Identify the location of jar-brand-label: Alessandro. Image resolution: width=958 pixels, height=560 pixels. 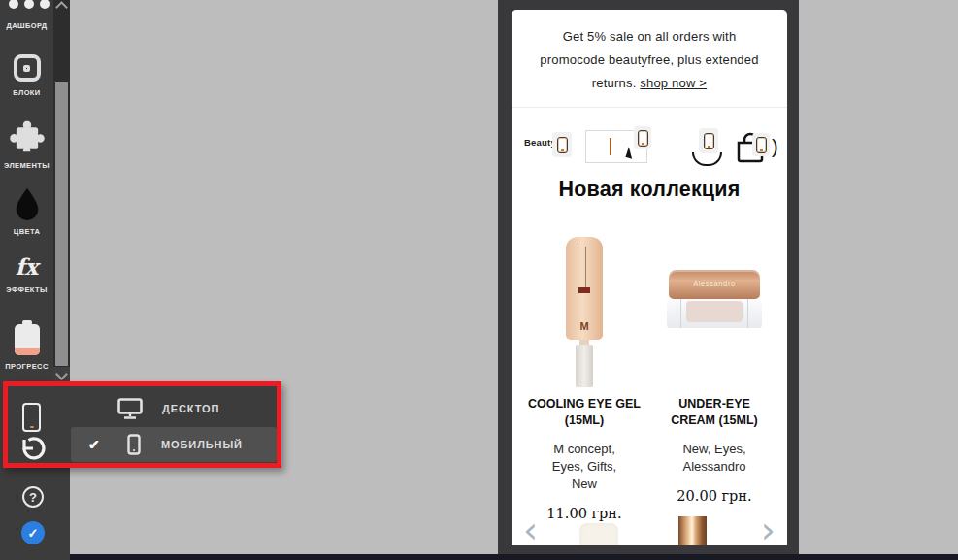
(714, 284).